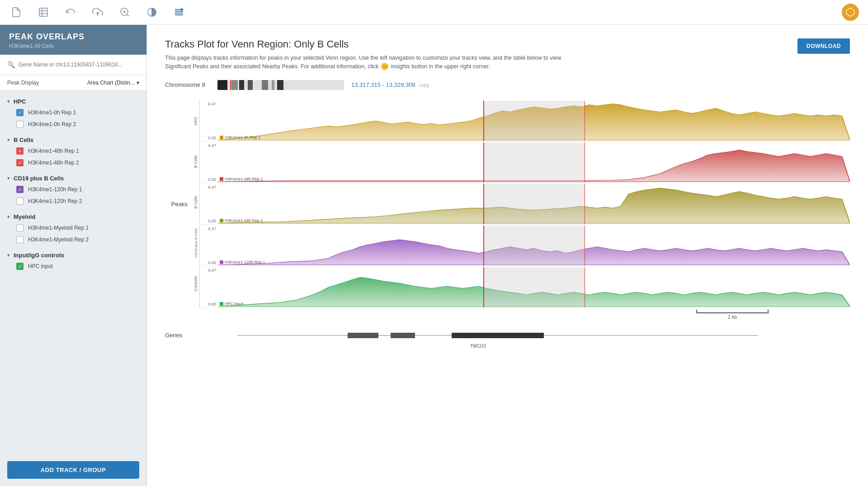 The height and width of the screenshot is (486, 868). What do you see at coordinates (73, 139) in the screenshot?
I see `group-header-bcells: ▾ B Cells` at bounding box center [73, 139].